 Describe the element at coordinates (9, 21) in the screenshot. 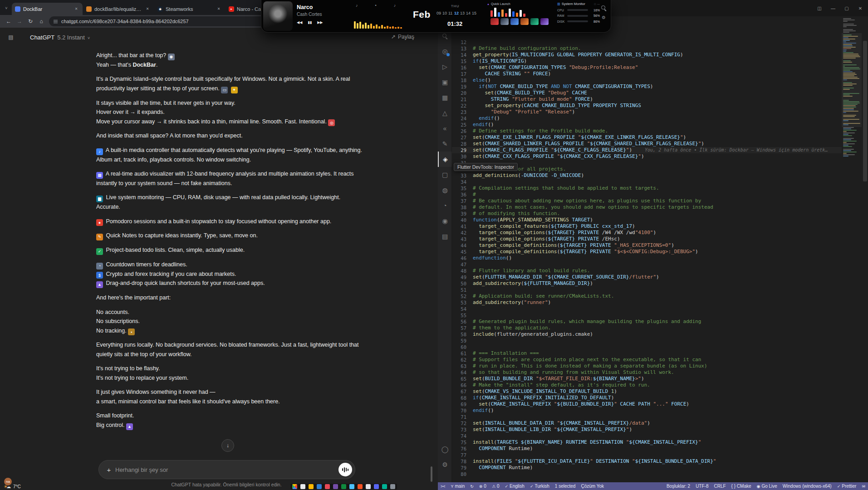

I see `back-button: ←` at that location.